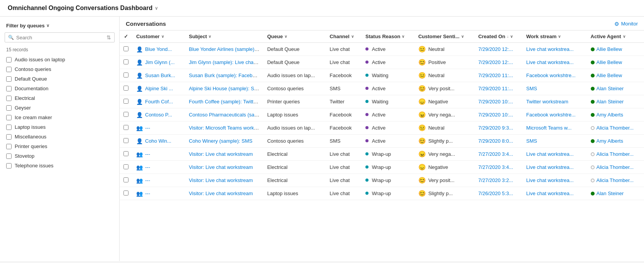 The width and height of the screenshot is (644, 263). What do you see at coordinates (343, 37) in the screenshot?
I see `col-channel: Channel ∨` at bounding box center [343, 37].